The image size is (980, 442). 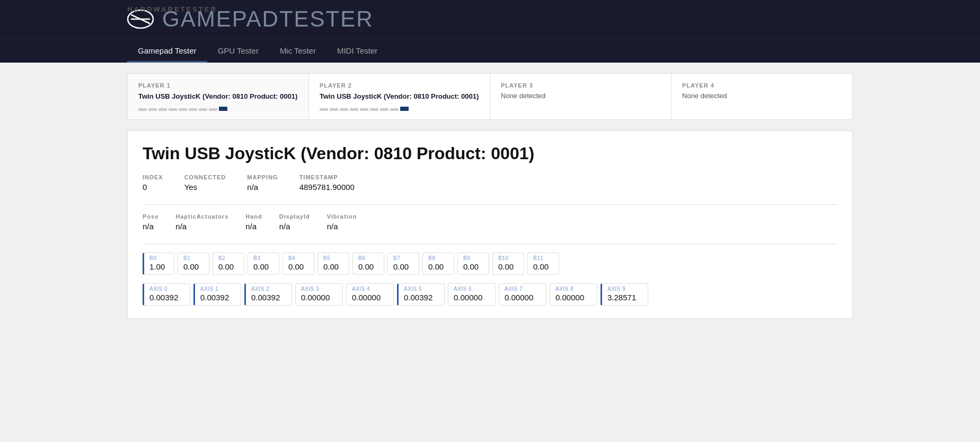 I want to click on button-label: B9, so click(x=473, y=258).